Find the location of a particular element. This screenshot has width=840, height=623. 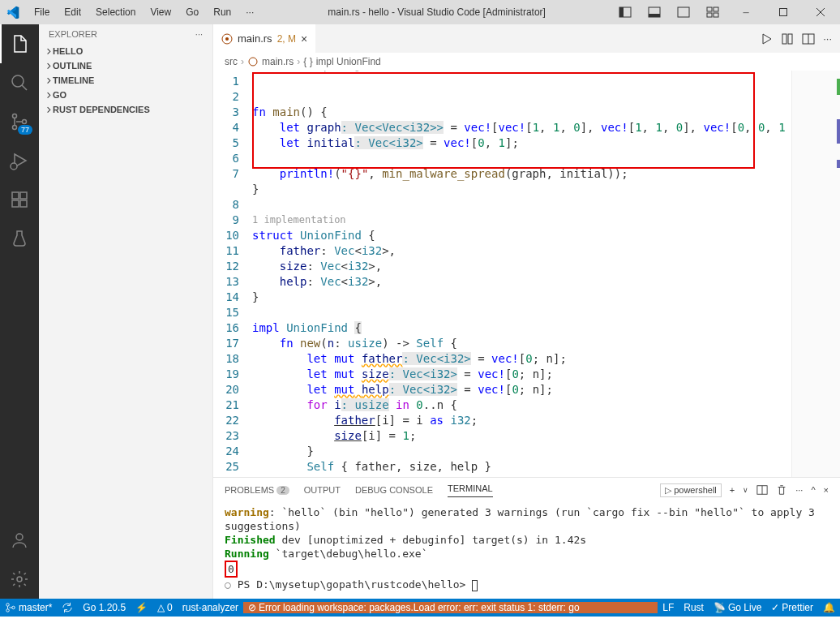

bottom-panel: PROBLEMS 2 OUTPUT DEBUG CONSOLE TERMINAL… is located at coordinates (527, 538).